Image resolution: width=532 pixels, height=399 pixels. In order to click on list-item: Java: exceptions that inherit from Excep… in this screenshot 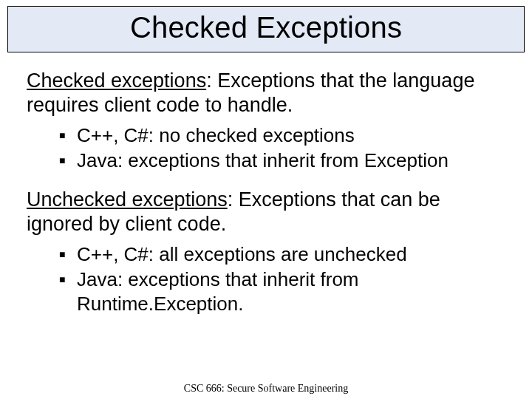, I will do `click(282, 161)`.